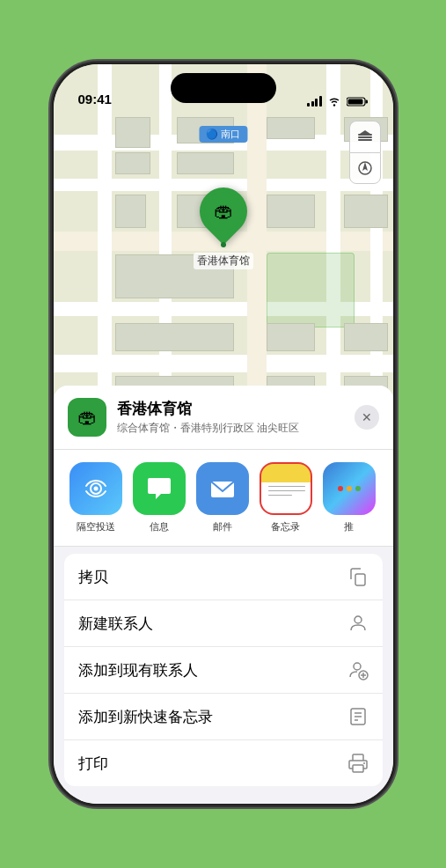 The width and height of the screenshot is (446, 868). What do you see at coordinates (96, 526) in the screenshot?
I see `airdrop-label: 隔空投送` at bounding box center [96, 526].